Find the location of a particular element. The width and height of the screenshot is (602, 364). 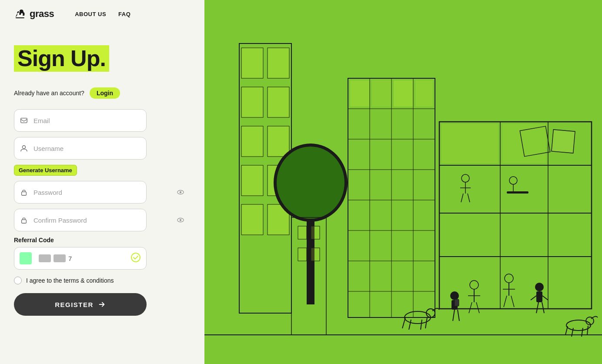

referral-icon-block is located at coordinates (26, 258).